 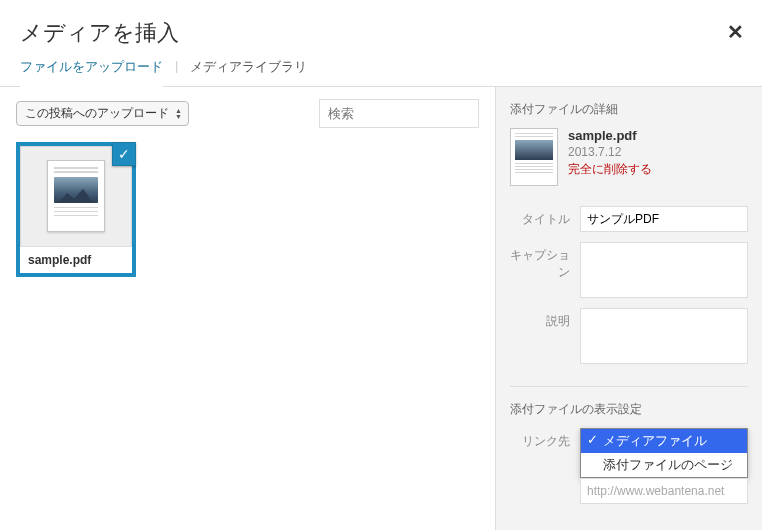 What do you see at coordinates (664, 336) in the screenshot?
I see `description-textarea` at bounding box center [664, 336].